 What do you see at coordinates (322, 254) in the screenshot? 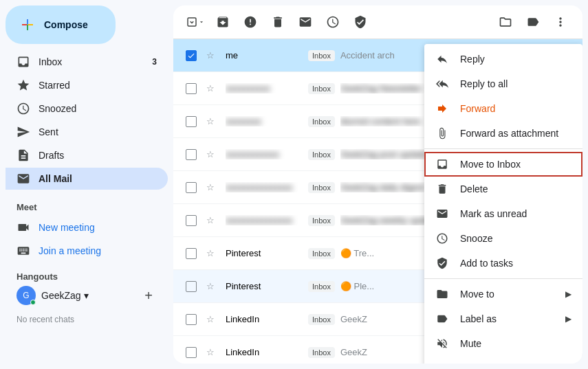
I see `inbox-badge-7: Inbox` at bounding box center [322, 254].